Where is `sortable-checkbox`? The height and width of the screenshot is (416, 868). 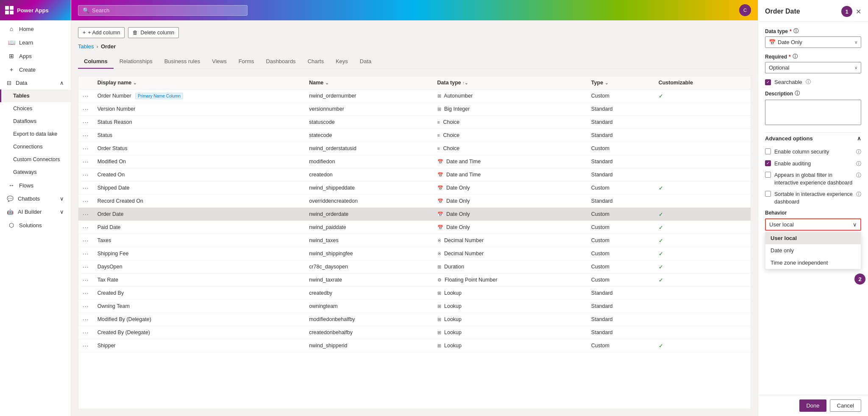 sortable-checkbox is located at coordinates (768, 194).